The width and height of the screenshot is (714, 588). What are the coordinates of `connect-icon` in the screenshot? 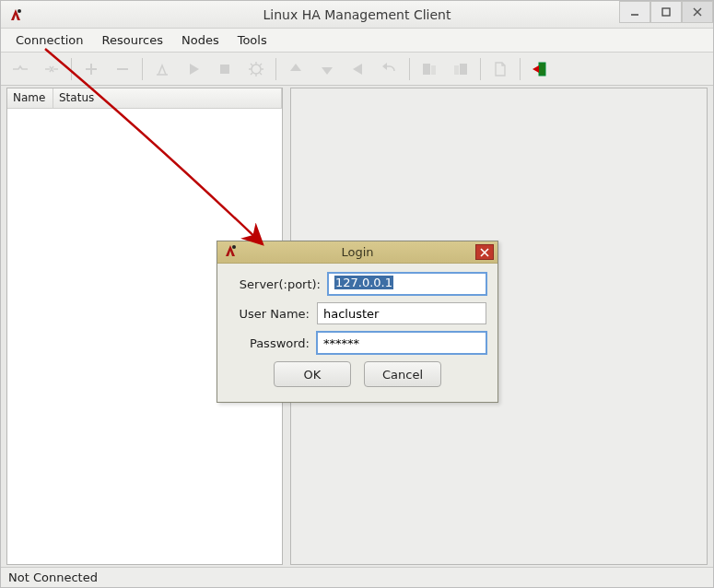 It's located at (20, 69).